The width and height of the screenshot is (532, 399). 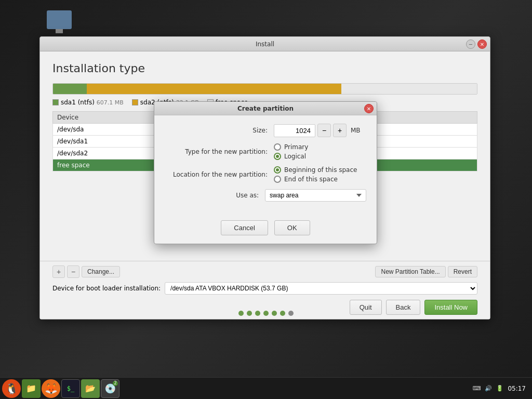 What do you see at coordinates (265, 44) in the screenshot?
I see `window-title: Install` at bounding box center [265, 44].